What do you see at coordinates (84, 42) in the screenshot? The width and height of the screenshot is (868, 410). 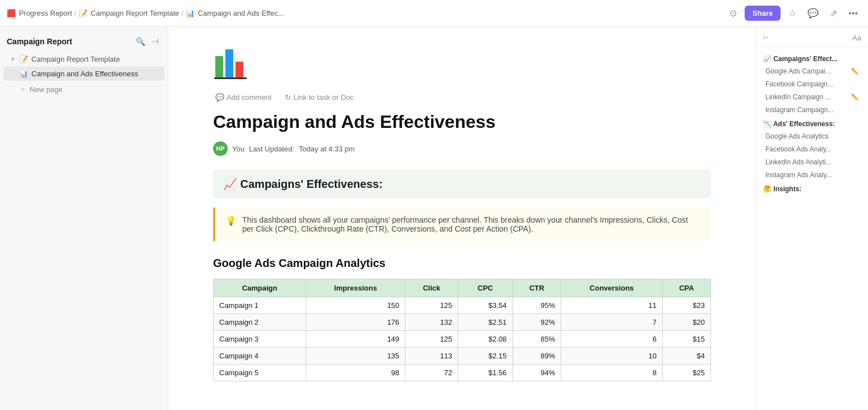 I see `sidebar-header: Campaign Report 🔍 ⊣` at bounding box center [84, 42].